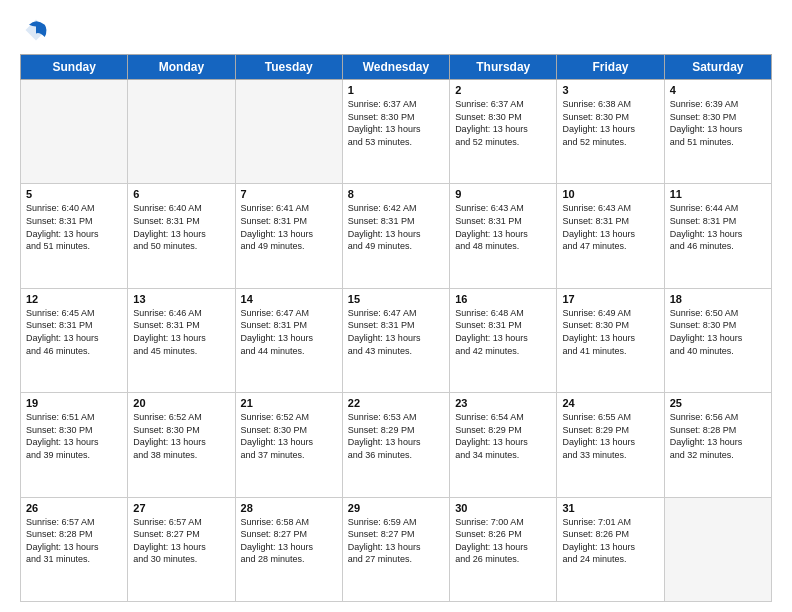 Image resolution: width=792 pixels, height=612 pixels. Describe the element at coordinates (610, 508) in the screenshot. I see `day-number: 31` at that location.